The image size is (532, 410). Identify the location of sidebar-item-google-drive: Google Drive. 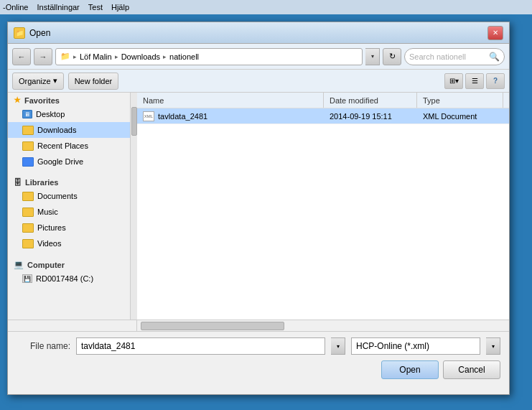
(69, 162).